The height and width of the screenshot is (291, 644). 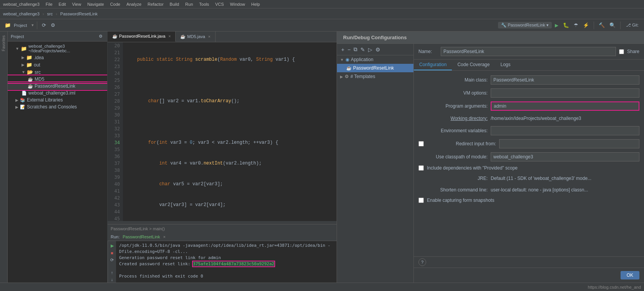 What do you see at coordinates (632, 25) in the screenshot?
I see `git-btn: ⎇ Git:` at bounding box center [632, 25].